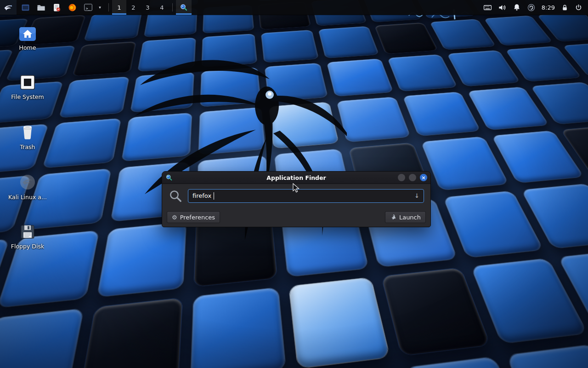 The height and width of the screenshot is (368, 588). Describe the element at coordinates (28, 82) in the screenshot. I see `file-system-icon` at that location.